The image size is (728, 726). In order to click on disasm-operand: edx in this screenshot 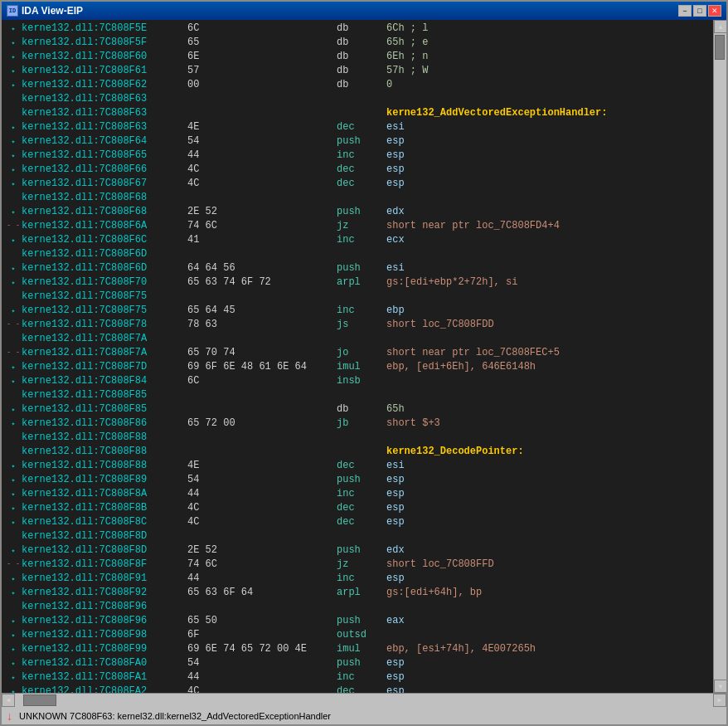, I will do `click(396, 551)`.